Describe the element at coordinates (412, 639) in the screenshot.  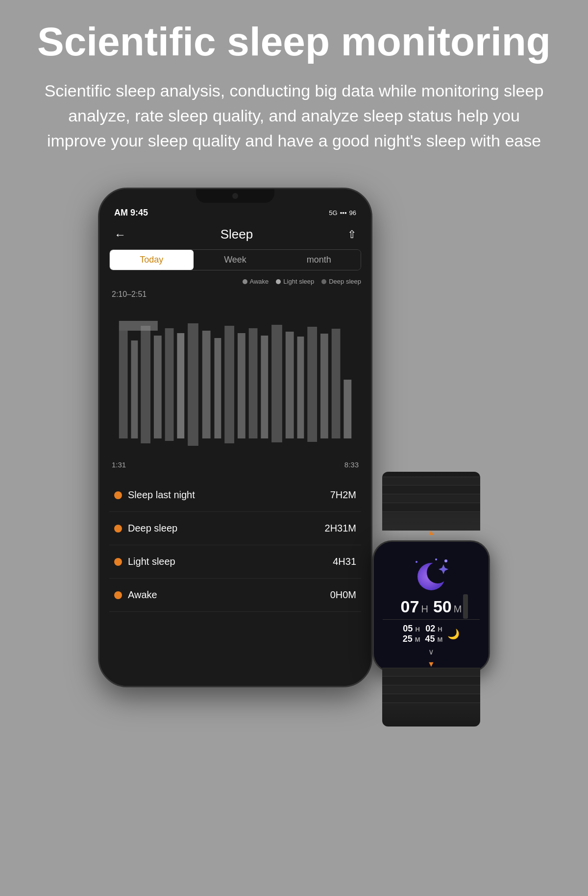
I see `watch-sub-m1: 25 M` at that location.